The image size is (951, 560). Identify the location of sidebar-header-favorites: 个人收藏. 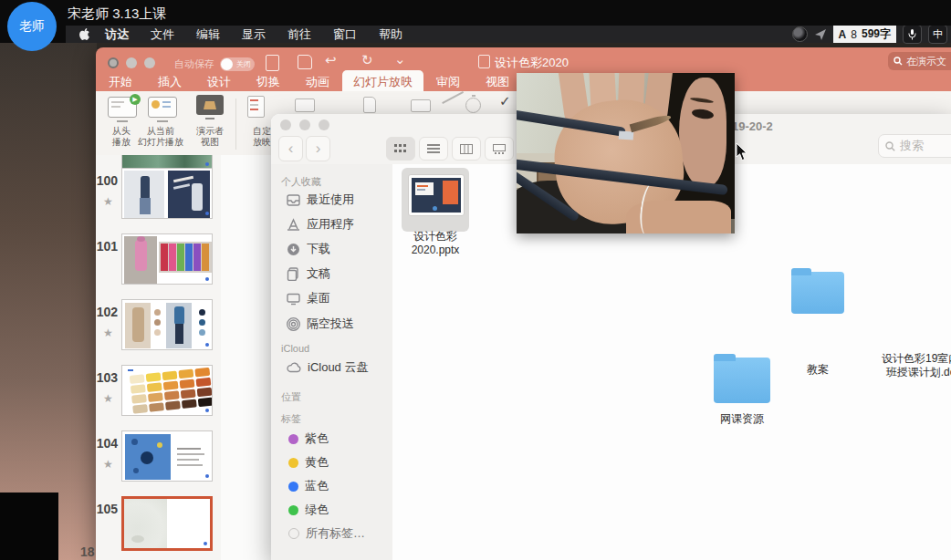
(301, 182).